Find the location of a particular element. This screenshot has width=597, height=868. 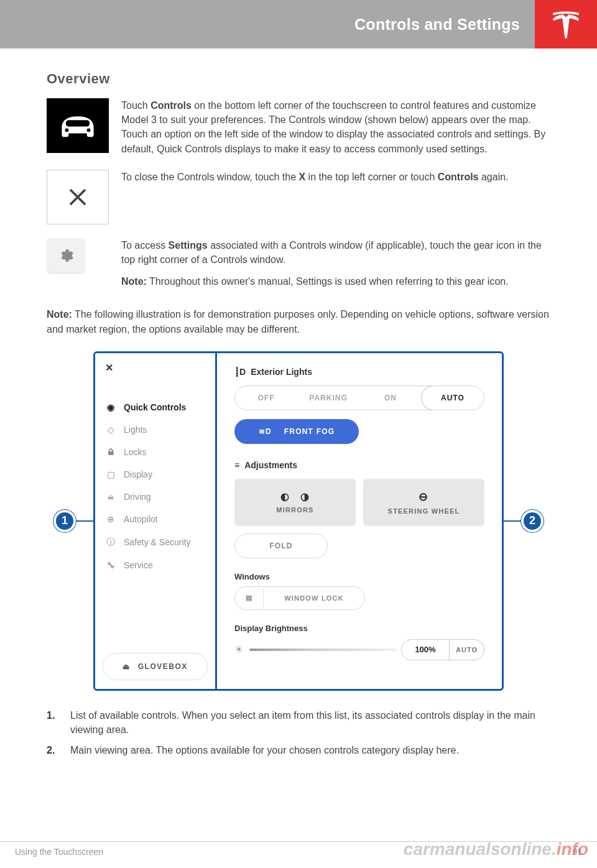

nav-locks: 🔒︎Locks is located at coordinates (155, 452).